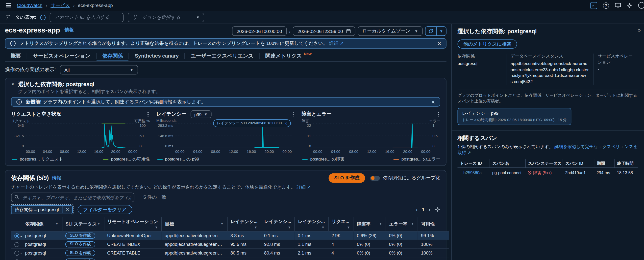 The image size is (644, 260). Describe the element at coordinates (475, 173) in the screenshot. I see `trace-id-link: ...b259560a028973` at that location.